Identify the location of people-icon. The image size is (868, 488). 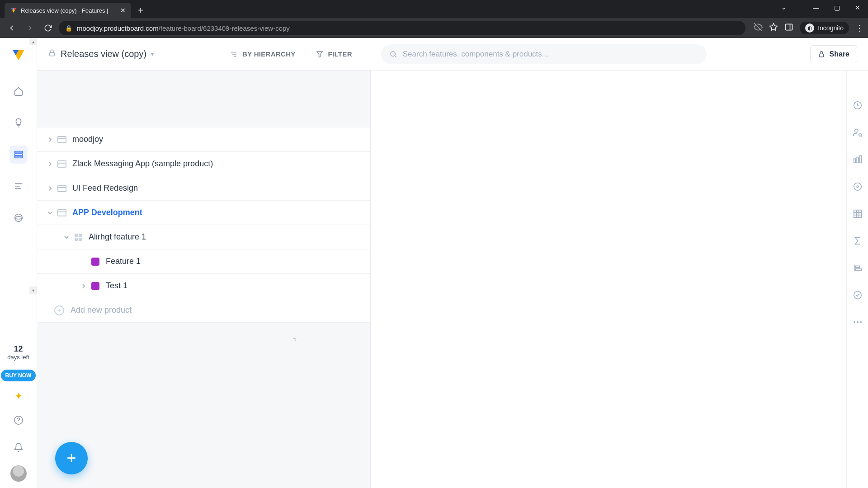
(858, 132).